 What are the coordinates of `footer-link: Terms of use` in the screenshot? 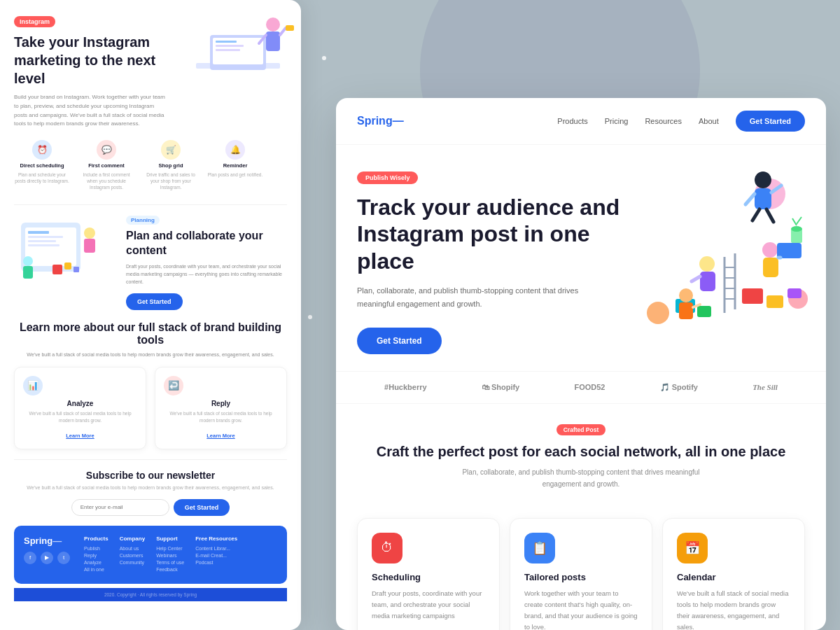 It's located at (170, 563).